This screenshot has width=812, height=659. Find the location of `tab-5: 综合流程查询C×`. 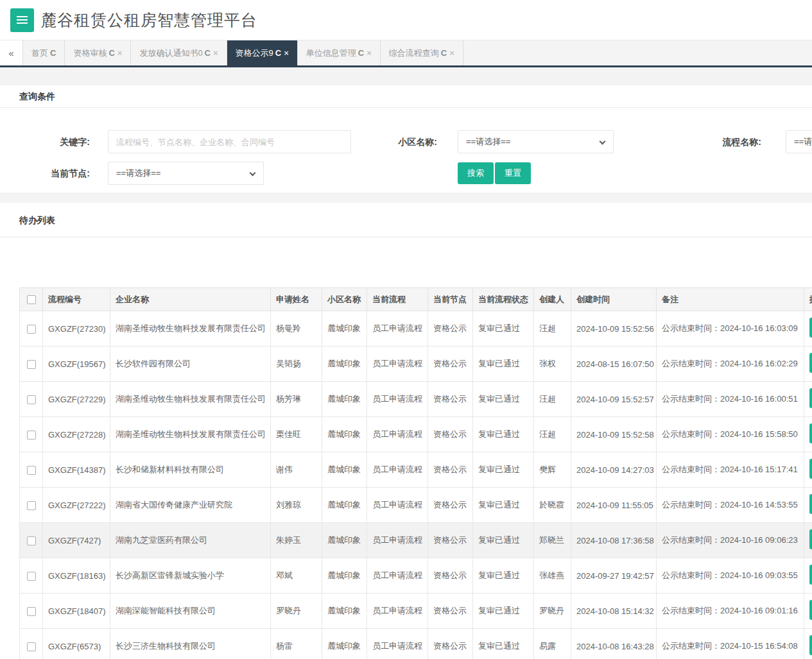

tab-5: 综合流程查询C× is located at coordinates (422, 53).